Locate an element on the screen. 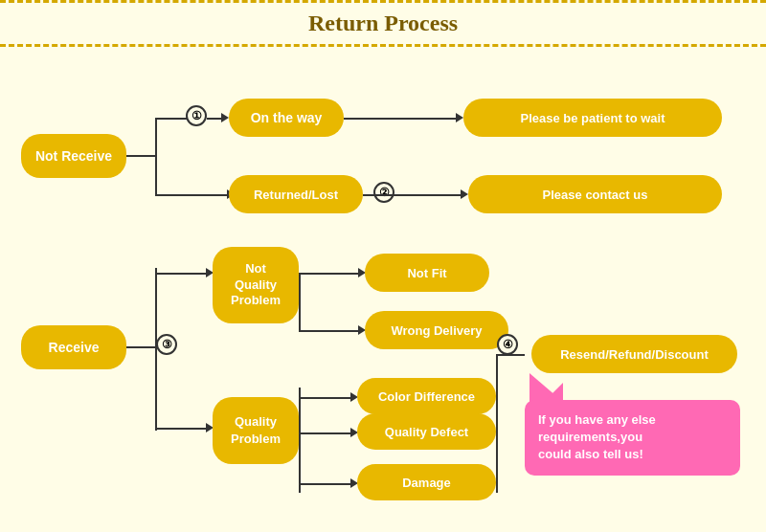 The width and height of the screenshot is (766, 532). not-quality-box: Not Quality Problem is located at coordinates (256, 285).